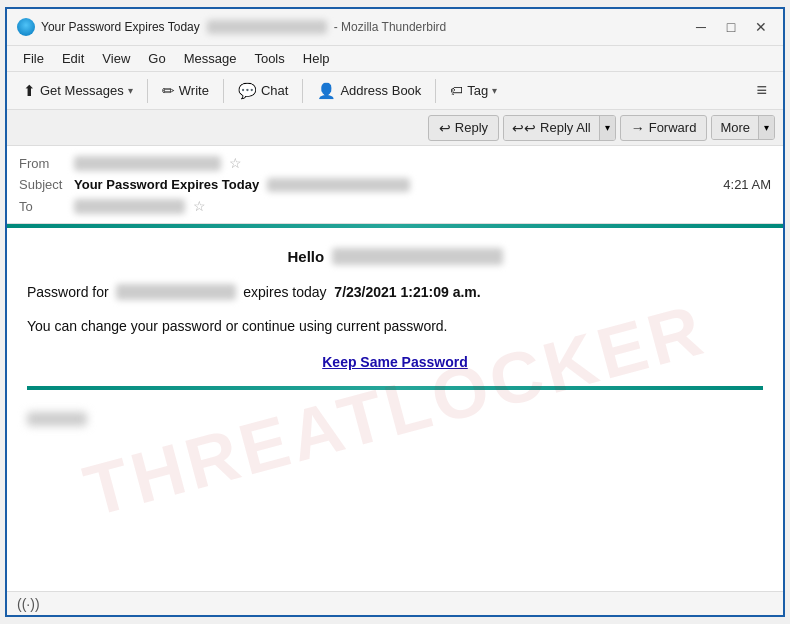 This screenshot has height=624, width=790. I want to click on more-split-button: More ▾, so click(743, 128).